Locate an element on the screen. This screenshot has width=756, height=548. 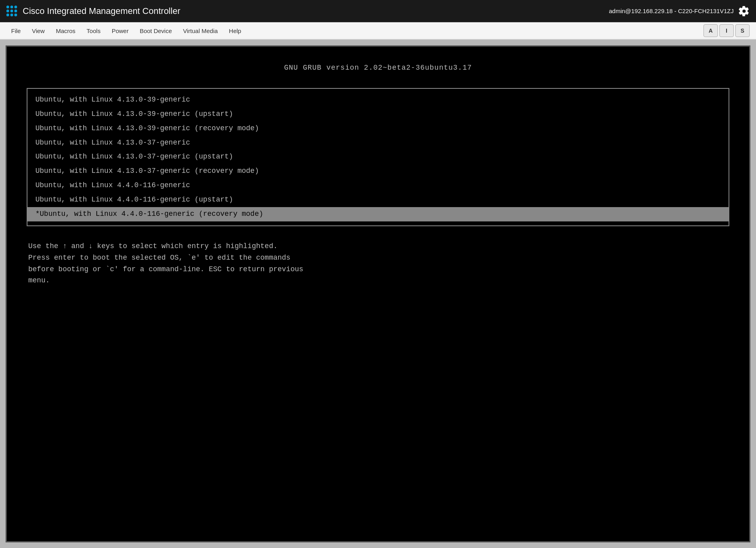
settings-icon is located at coordinates (744, 11).